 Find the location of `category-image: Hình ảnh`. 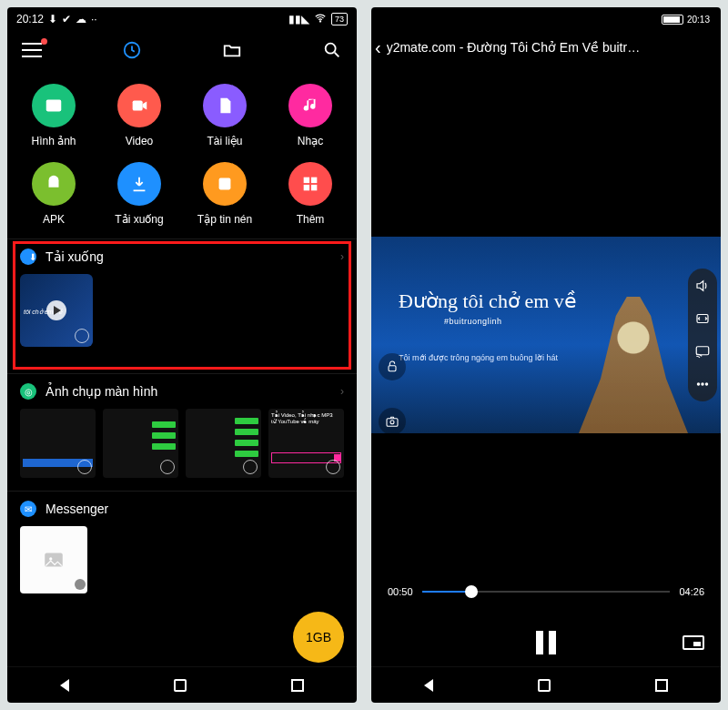

category-image: Hình ảnh is located at coordinates (54, 116).